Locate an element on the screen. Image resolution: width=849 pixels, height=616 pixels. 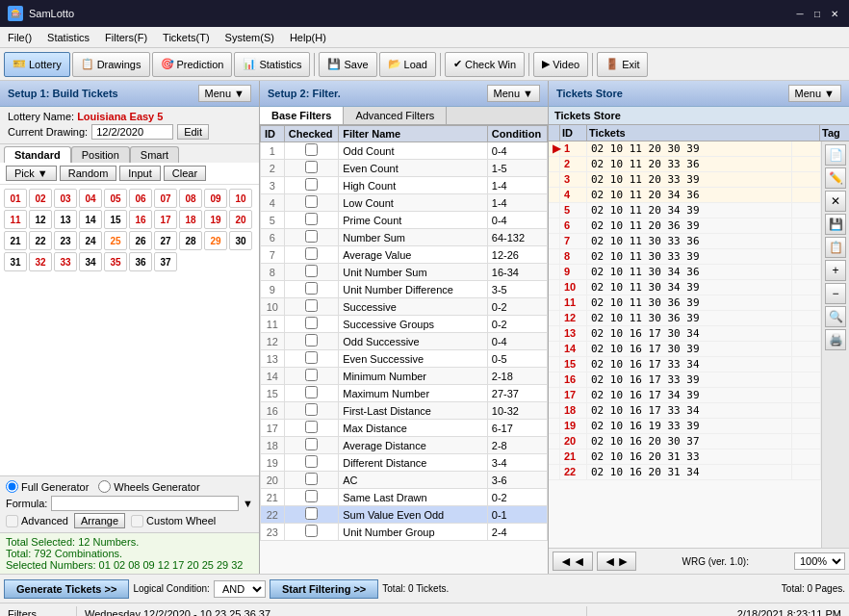
num-13: 13 is located at coordinates (65, 219).